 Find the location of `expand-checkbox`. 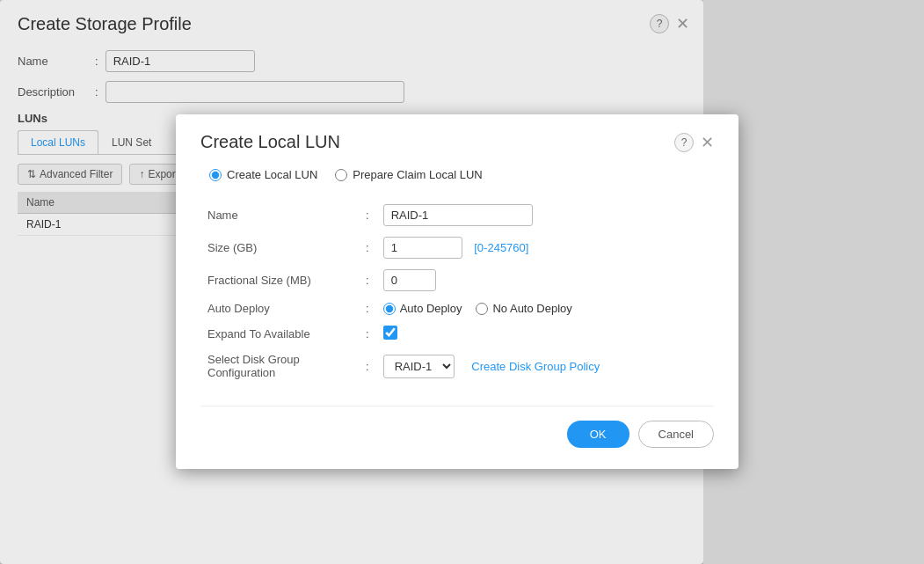

expand-checkbox is located at coordinates (390, 333).